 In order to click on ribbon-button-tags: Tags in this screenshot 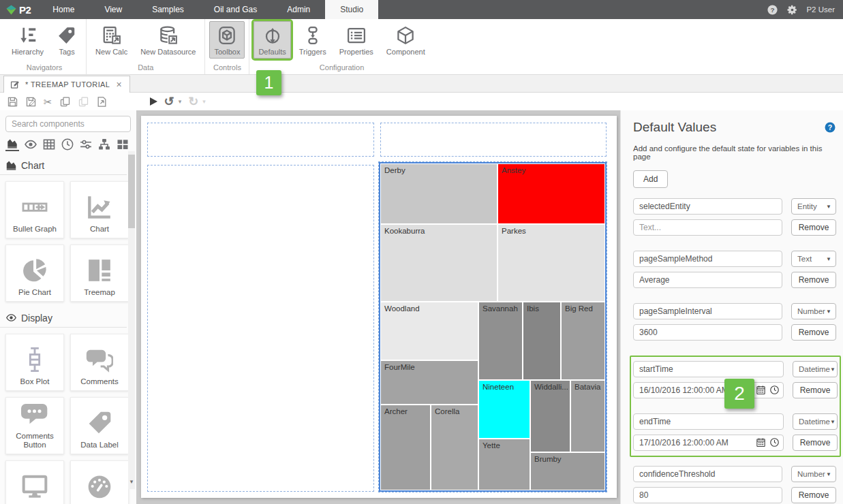, I will do `click(67, 40)`.